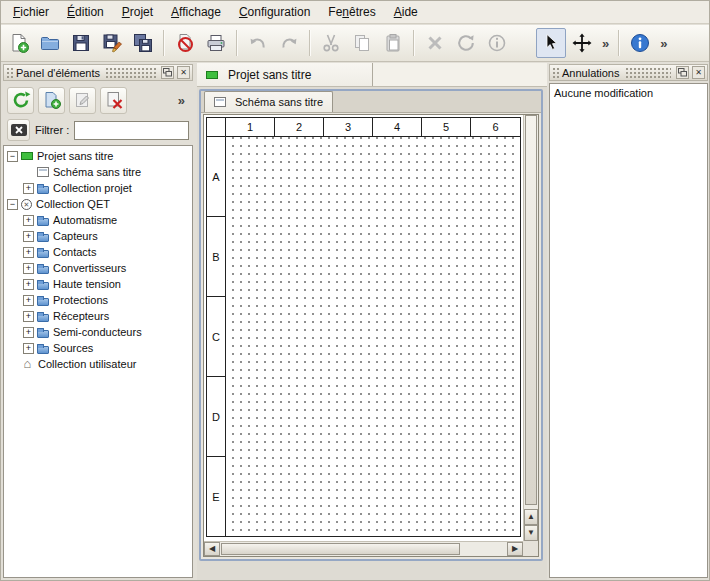  What do you see at coordinates (98, 364) in the screenshot?
I see `tree-item: ⌂Collection utilisateur` at bounding box center [98, 364].